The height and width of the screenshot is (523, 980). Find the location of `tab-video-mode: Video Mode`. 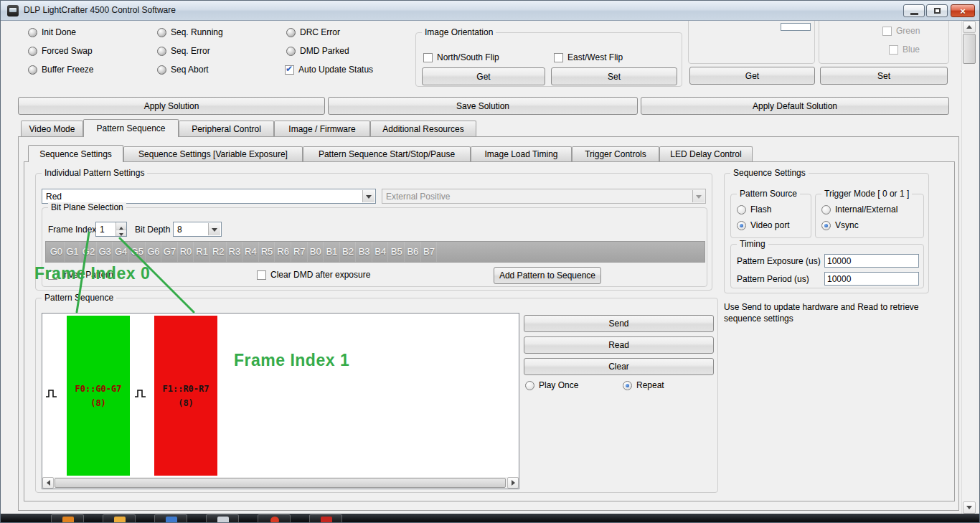

tab-video-mode: Video Mode is located at coordinates (52, 128).